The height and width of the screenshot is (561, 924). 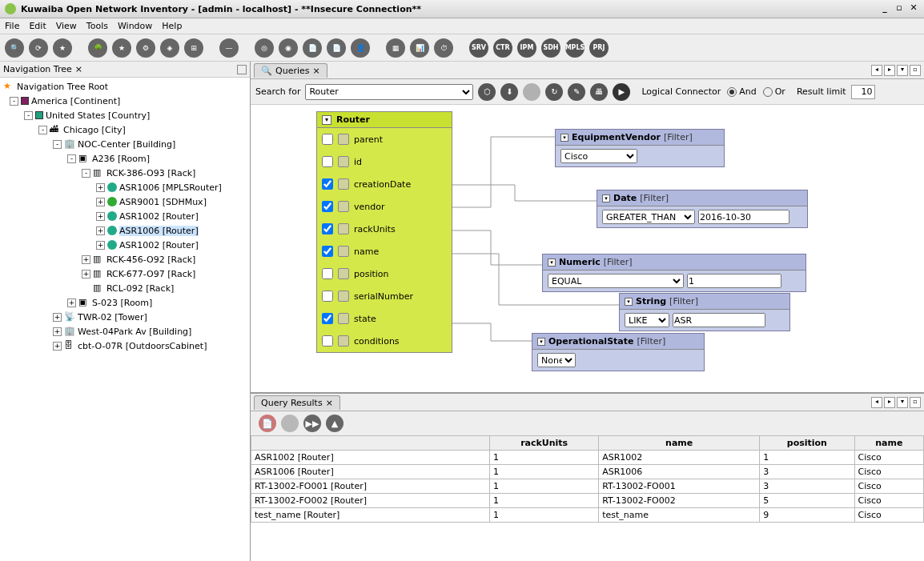 I want to click on tree-item: -▣A236 [Room], so click(x=125, y=158).